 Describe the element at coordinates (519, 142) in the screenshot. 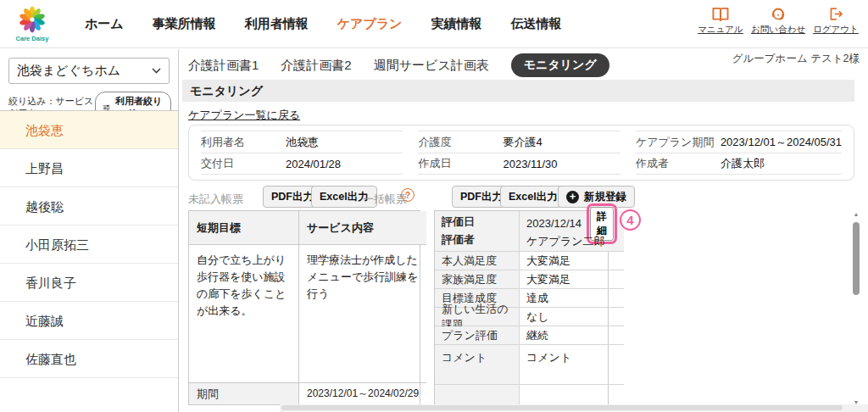

I see `info-row-care-level: 介護度 要介護4` at that location.